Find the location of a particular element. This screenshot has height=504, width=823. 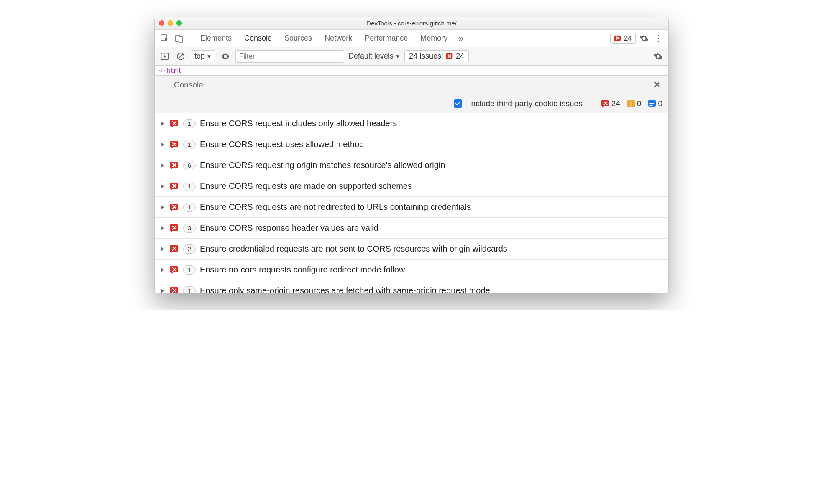

issue-row: 1 Ensure CORS request includes only allo… is located at coordinates (412, 124).